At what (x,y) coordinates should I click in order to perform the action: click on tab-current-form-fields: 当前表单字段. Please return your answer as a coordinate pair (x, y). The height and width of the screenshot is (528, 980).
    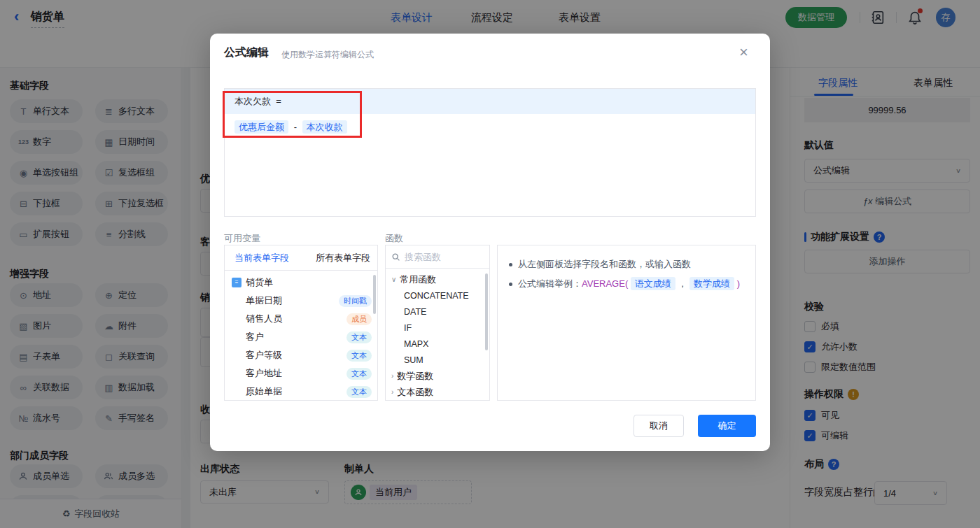
    Looking at the image, I should click on (262, 258).